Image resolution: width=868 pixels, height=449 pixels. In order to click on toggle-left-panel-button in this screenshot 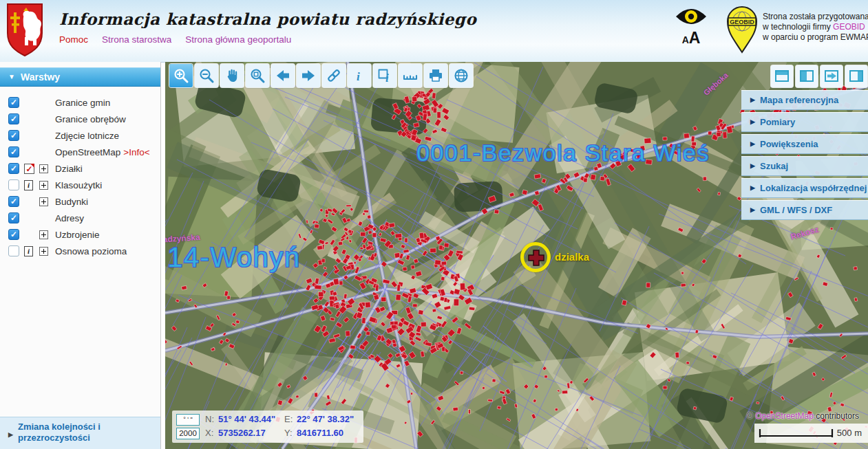, I will do `click(807, 76)`.